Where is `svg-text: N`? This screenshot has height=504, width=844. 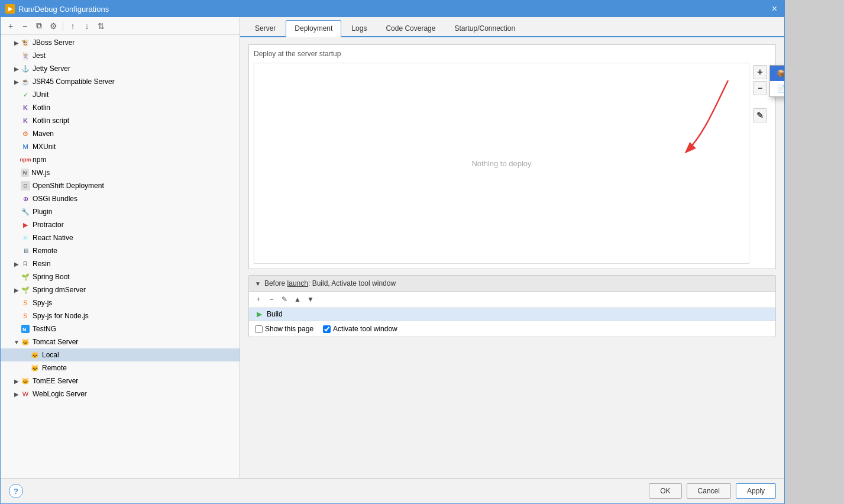 svg-text: N is located at coordinates (25, 329).